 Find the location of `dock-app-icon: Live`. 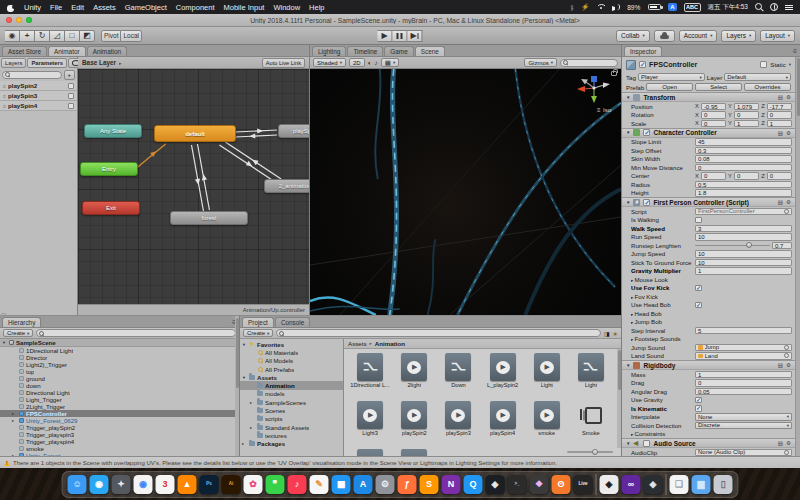

dock-app-icon: Live is located at coordinates (584, 484).